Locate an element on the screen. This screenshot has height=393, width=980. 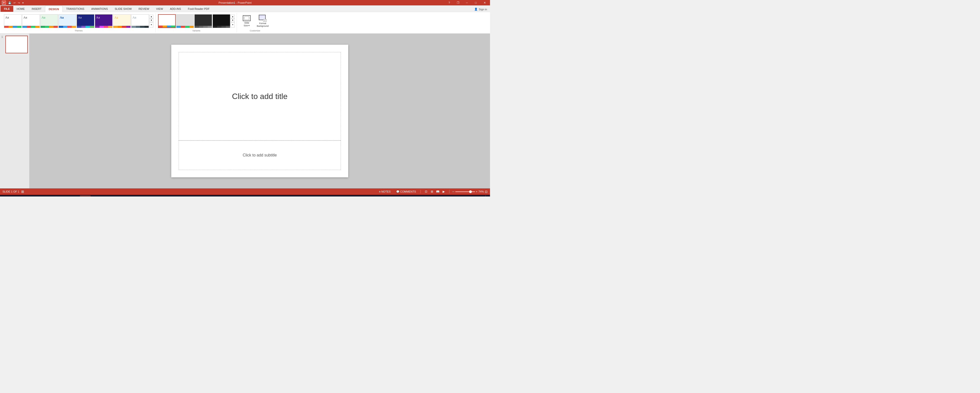
zoom-in-icon: + is located at coordinates (477, 192).